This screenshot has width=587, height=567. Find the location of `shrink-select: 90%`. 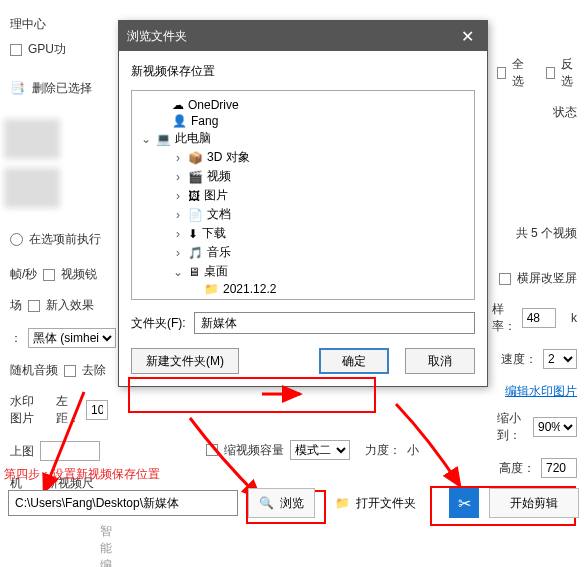

shrink-select: 90% is located at coordinates (555, 427).